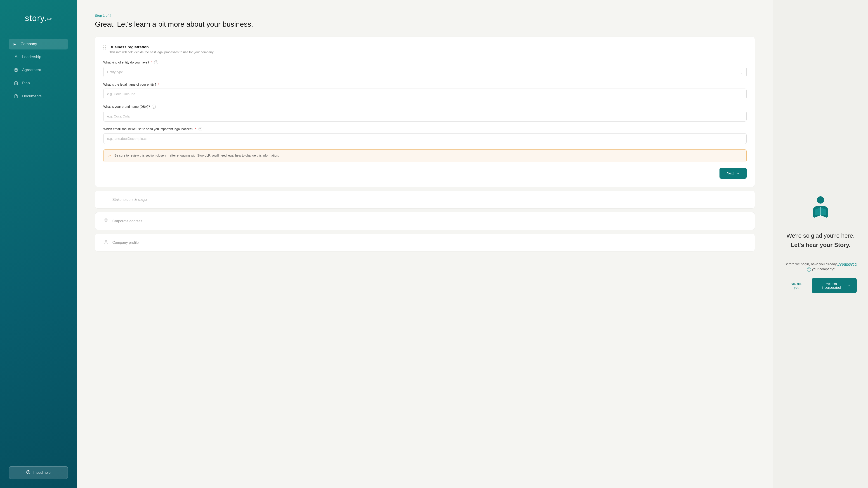 The width and height of the screenshot is (868, 488). Describe the element at coordinates (38, 19) in the screenshot. I see `logo-container: story.LLP` at that location.